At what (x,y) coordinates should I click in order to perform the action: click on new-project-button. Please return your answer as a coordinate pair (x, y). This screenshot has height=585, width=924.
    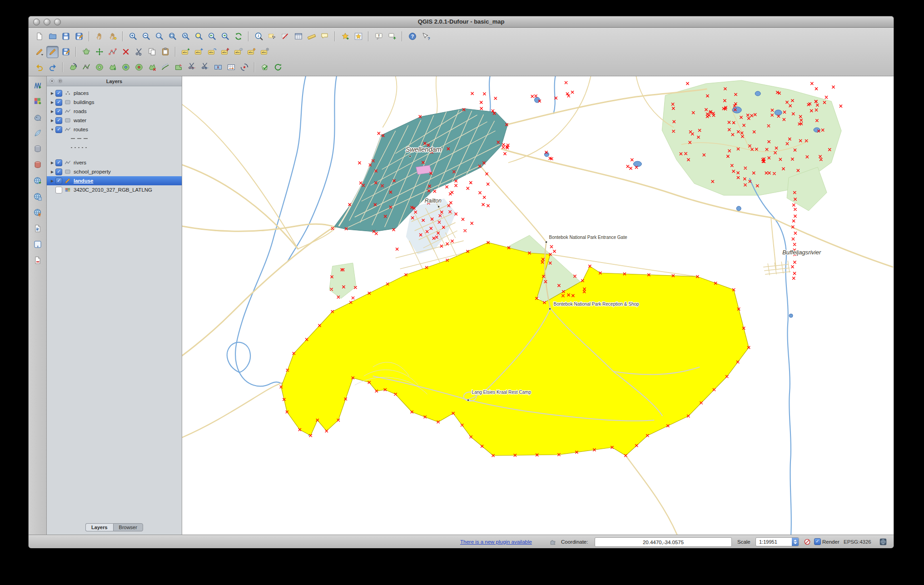
    Looking at the image, I should click on (39, 36).